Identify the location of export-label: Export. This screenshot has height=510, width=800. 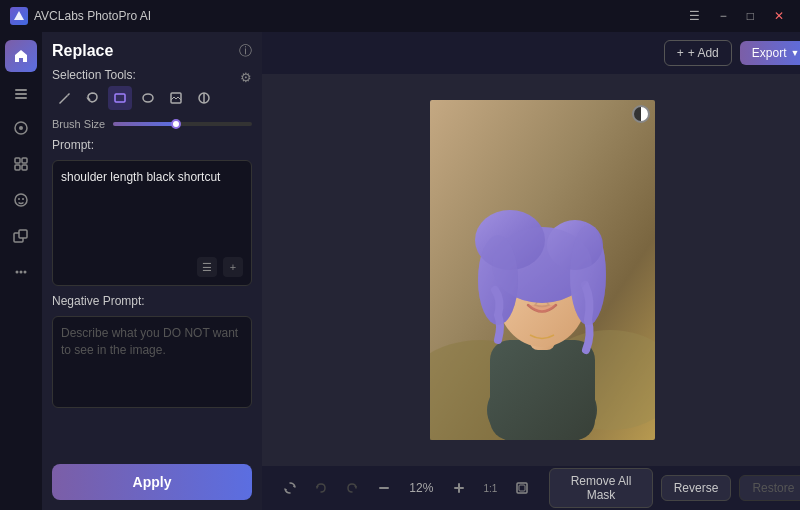
(770, 53).